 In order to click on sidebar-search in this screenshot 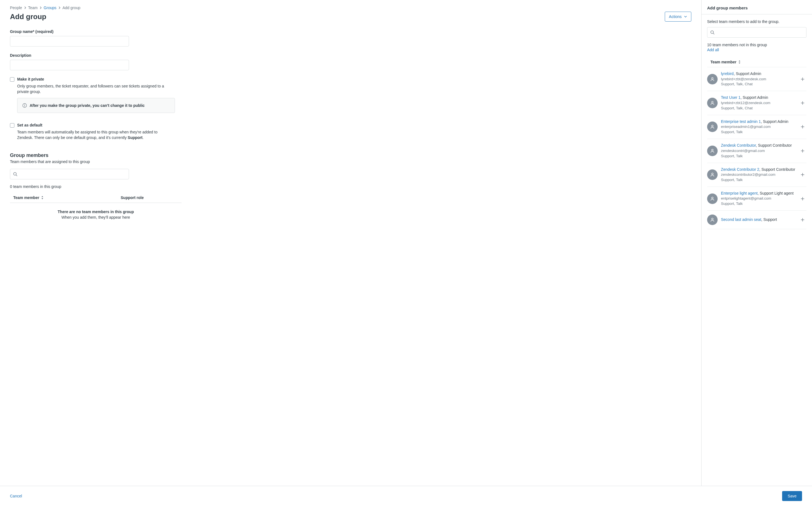, I will do `click(757, 32)`.